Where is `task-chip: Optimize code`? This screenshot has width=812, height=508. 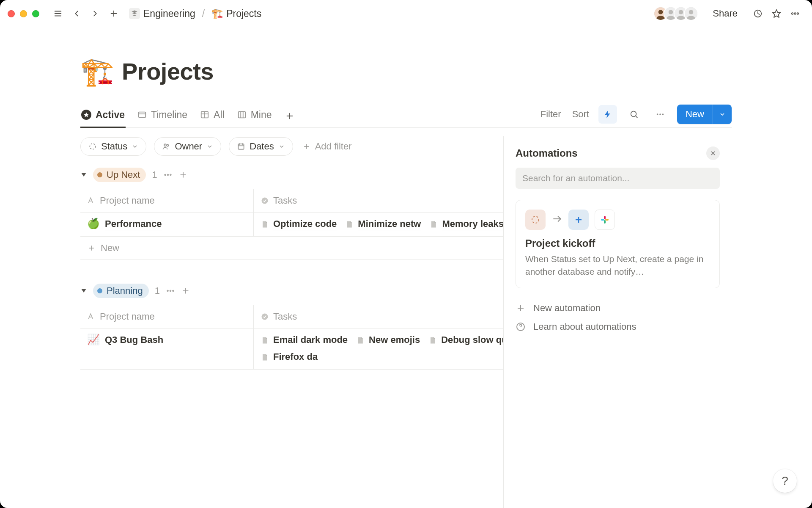 task-chip: Optimize code is located at coordinates (299, 224).